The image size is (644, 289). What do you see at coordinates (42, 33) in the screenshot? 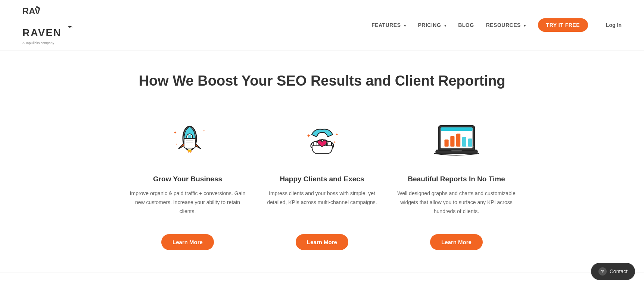
I see `svg-text: RAVEN` at bounding box center [42, 33].